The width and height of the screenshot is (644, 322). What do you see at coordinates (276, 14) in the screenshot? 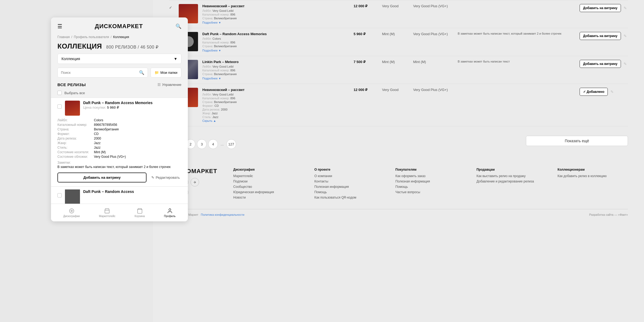
I see `row-1-catalog: Каталожный номер: 896` at bounding box center [276, 14].